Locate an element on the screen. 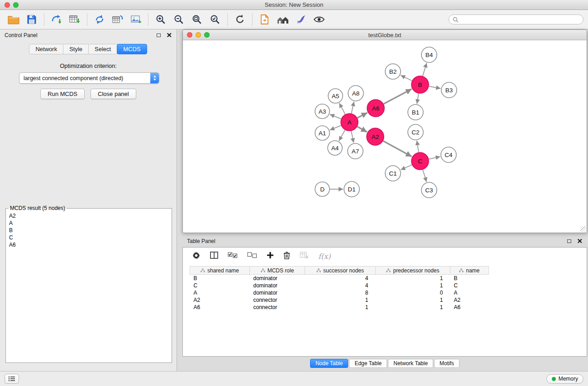 This screenshot has height=386, width=588. node-A3: A3 is located at coordinates (322, 111).